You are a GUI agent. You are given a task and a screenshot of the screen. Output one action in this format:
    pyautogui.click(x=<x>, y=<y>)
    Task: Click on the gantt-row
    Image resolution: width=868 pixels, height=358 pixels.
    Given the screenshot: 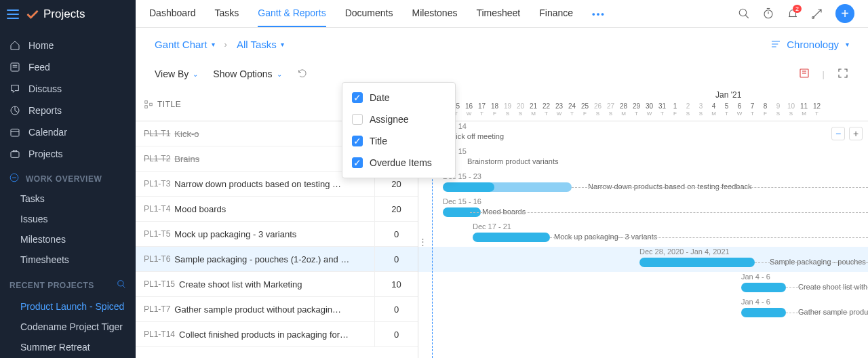 What is the action you would take?
    pyautogui.click(x=643, y=335)
    